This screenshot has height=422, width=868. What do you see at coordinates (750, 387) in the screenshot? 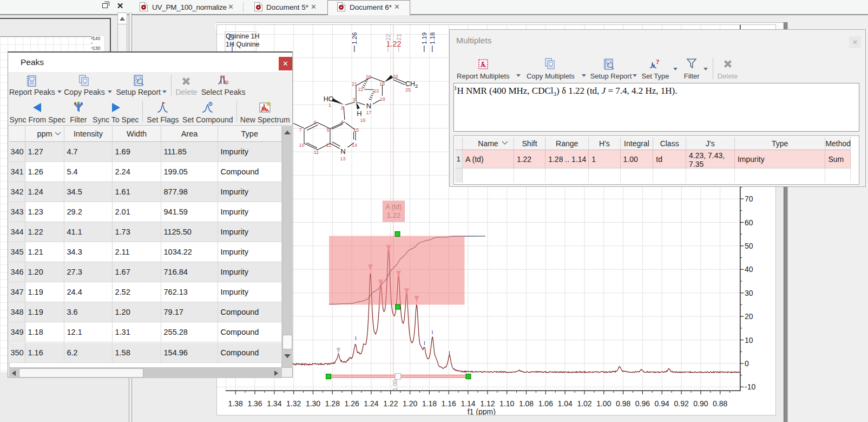
I see `svg-text: -10` at bounding box center [750, 387].